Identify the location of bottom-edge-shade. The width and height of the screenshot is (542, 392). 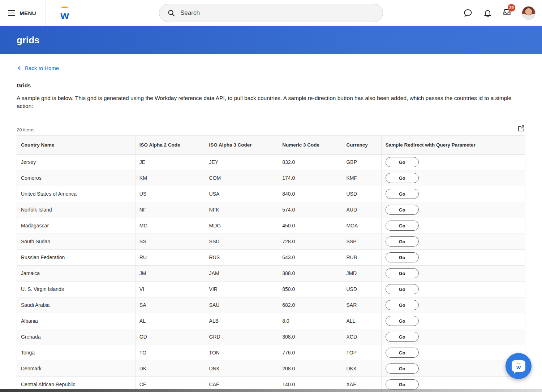
(271, 391).